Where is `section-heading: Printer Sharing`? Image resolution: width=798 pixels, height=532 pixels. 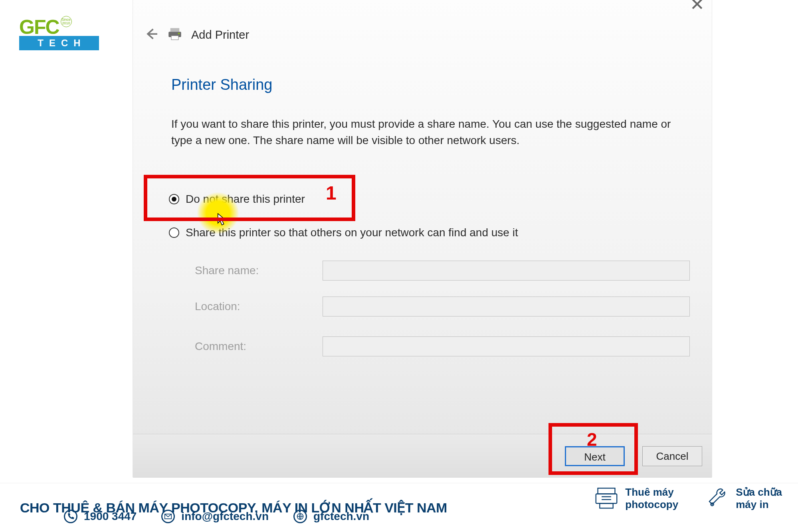
section-heading: Printer Sharing is located at coordinates (222, 85).